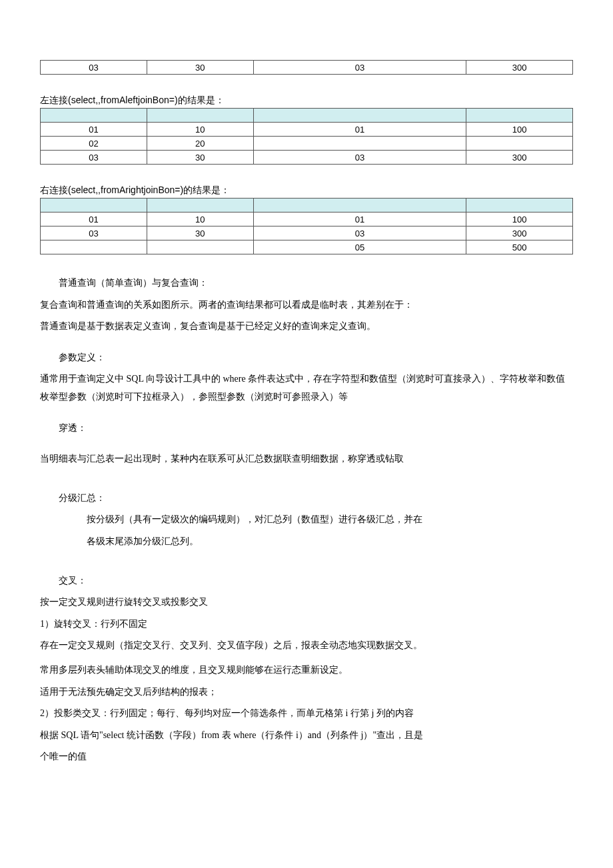  I want to click on heading-hierarchical-summary: 分级汇总：, so click(306, 498).